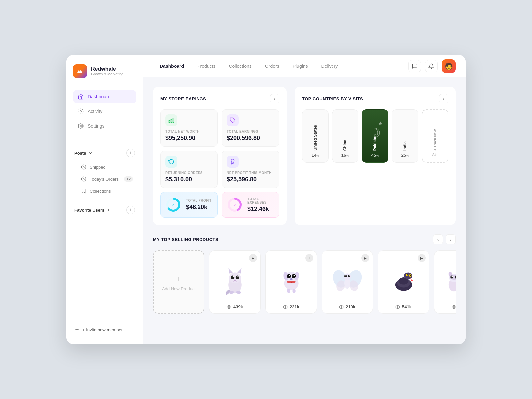 The image size is (532, 399). What do you see at coordinates (405, 136) in the screenshot?
I see `country-card-india: India 25%` at bounding box center [405, 136].